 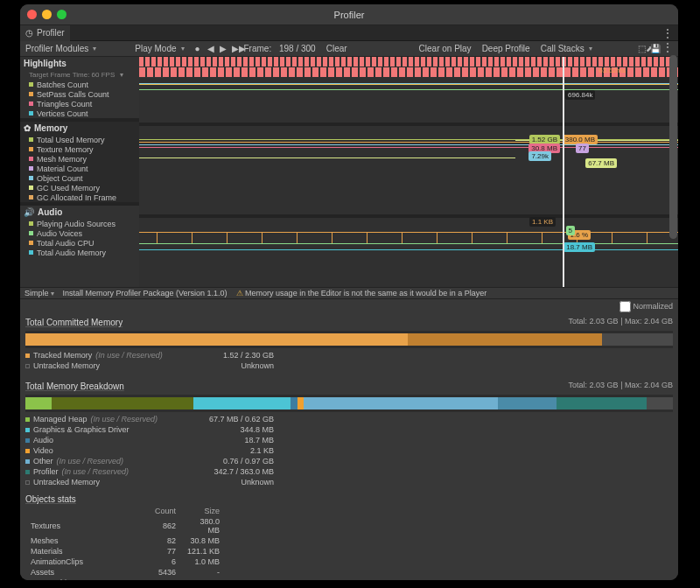 What do you see at coordinates (65, 104) in the screenshot?
I see `legend-label: Triangles Count` at bounding box center [65, 104].